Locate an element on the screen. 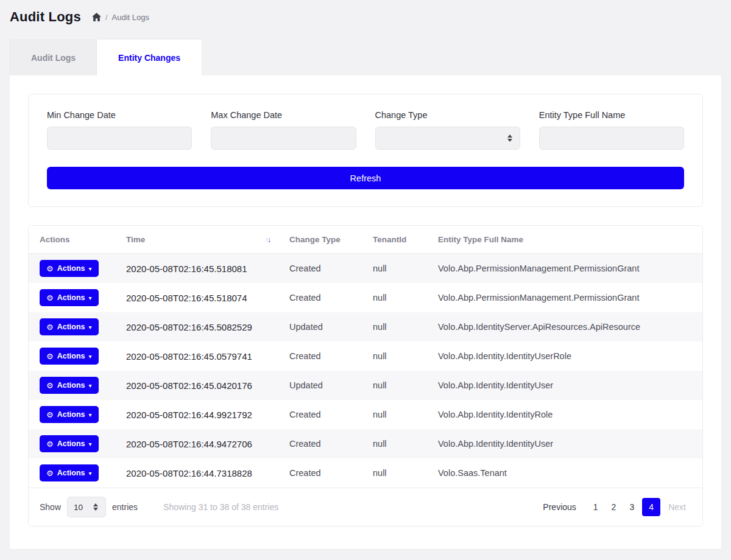  change-type-select is located at coordinates (448, 138).